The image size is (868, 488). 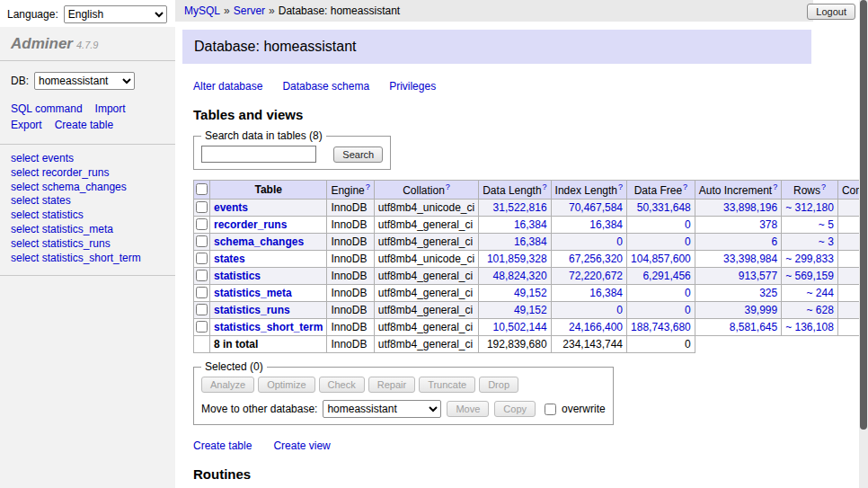 I want to click on select-all-checkbox, so click(x=201, y=189).